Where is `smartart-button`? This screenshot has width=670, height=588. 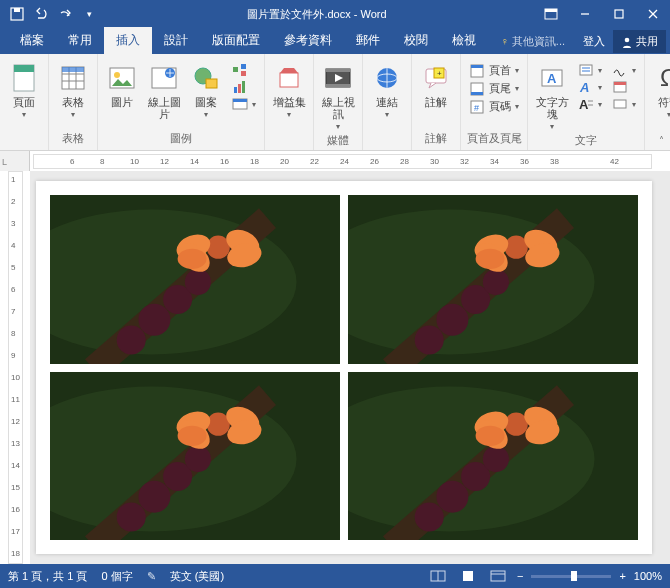
smartart-button is located at coordinates (244, 70).